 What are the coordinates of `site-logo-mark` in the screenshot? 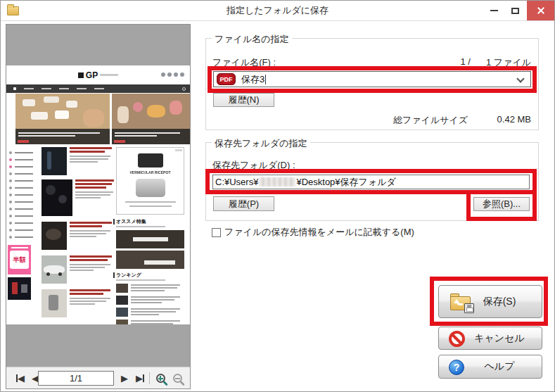 It's located at (81, 75).